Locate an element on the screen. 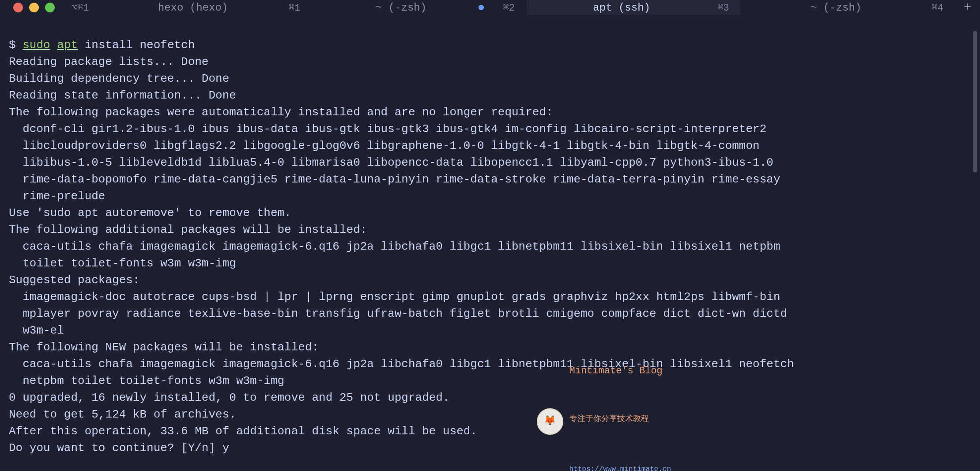 The image size is (980, 471). output-line: Reading package lists... Done is located at coordinates (109, 62).